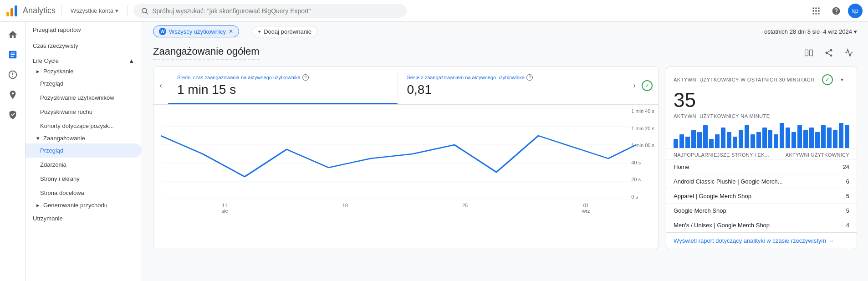  Describe the element at coordinates (84, 71) in the screenshot. I see `sidebar-acquisition: ▸ Pozyskanie` at that location.